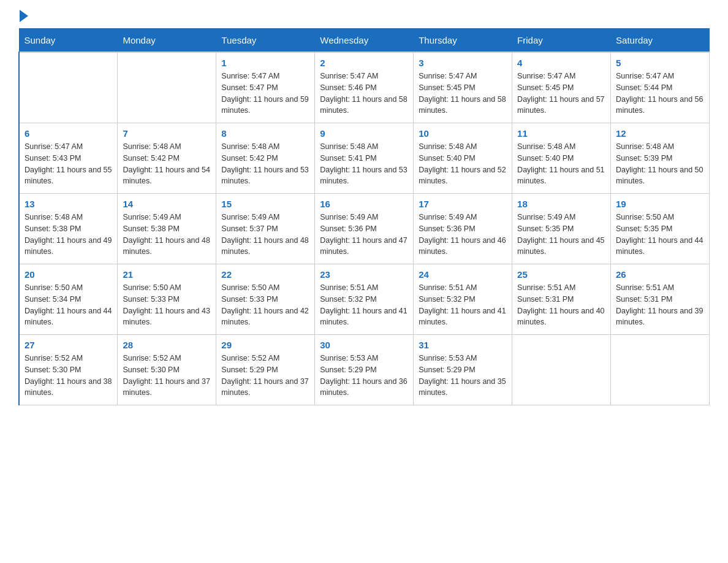 The width and height of the screenshot is (728, 563). What do you see at coordinates (167, 234) in the screenshot?
I see `day-info: Sunrise: 5:49 AMSunset: 5:38 PMDaylight:…` at bounding box center [167, 234].